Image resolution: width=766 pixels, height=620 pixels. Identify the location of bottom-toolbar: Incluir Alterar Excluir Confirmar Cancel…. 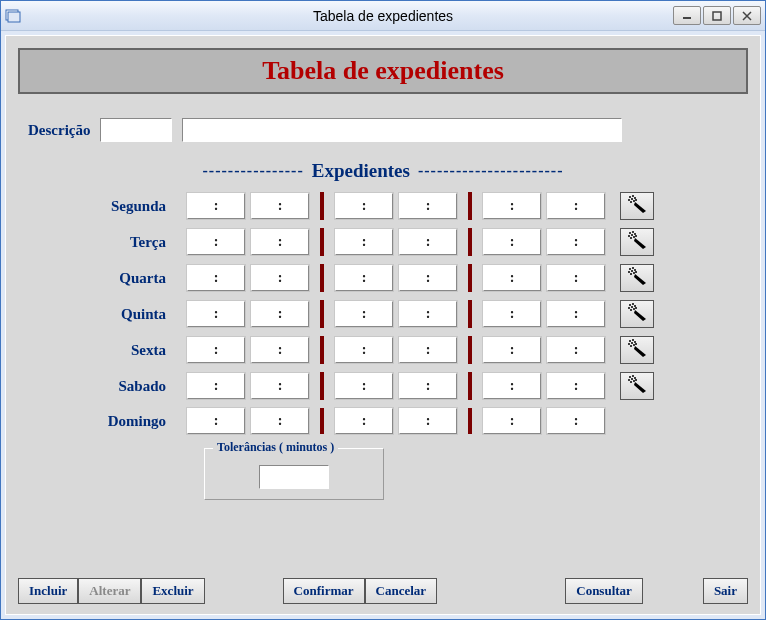
(383, 591).